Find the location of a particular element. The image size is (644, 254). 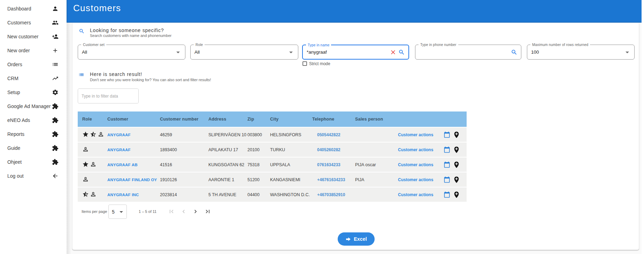

column-header-zip: Zip is located at coordinates (254, 119).